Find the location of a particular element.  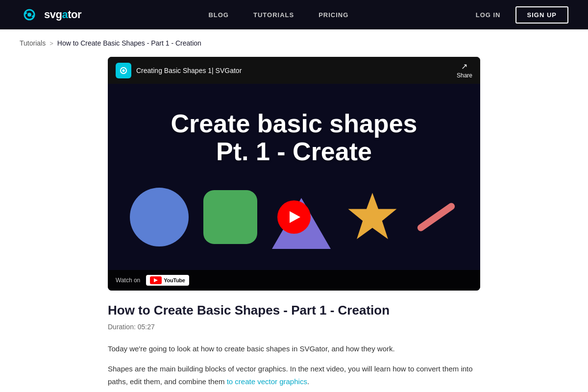

share-label: Share is located at coordinates (465, 75).